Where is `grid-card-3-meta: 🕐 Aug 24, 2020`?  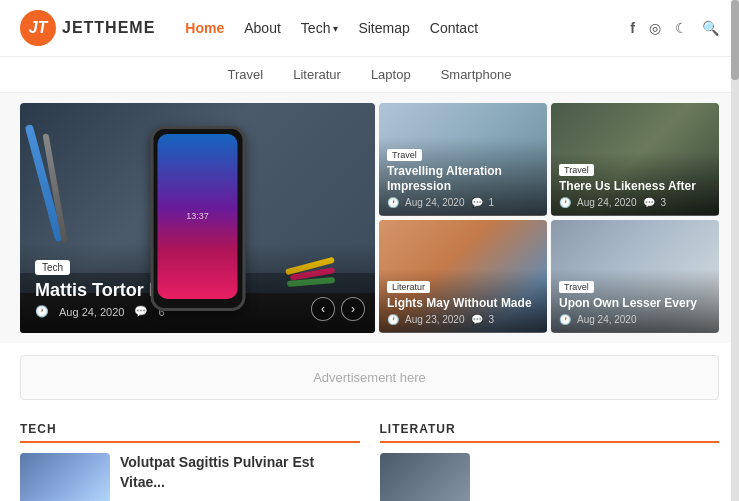 grid-card-3-meta: 🕐 Aug 24, 2020 is located at coordinates (635, 320).